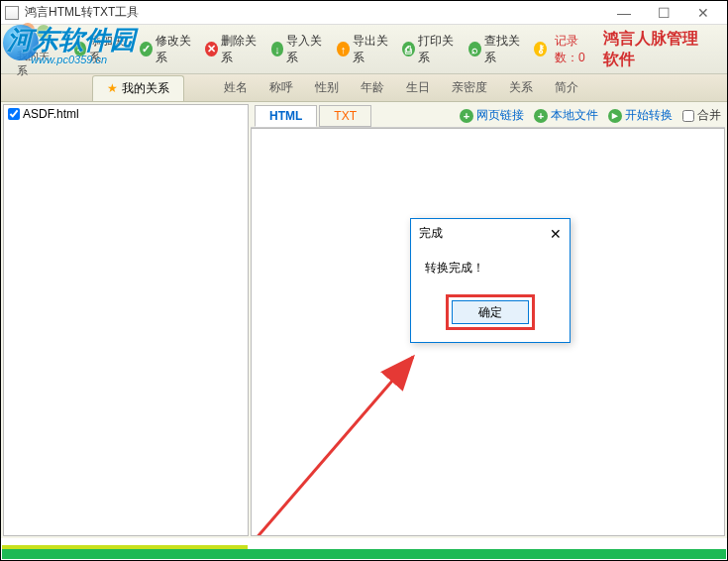 The image size is (728, 561). What do you see at coordinates (277, 50) in the screenshot?
I see `import-icon: ↓` at bounding box center [277, 50].